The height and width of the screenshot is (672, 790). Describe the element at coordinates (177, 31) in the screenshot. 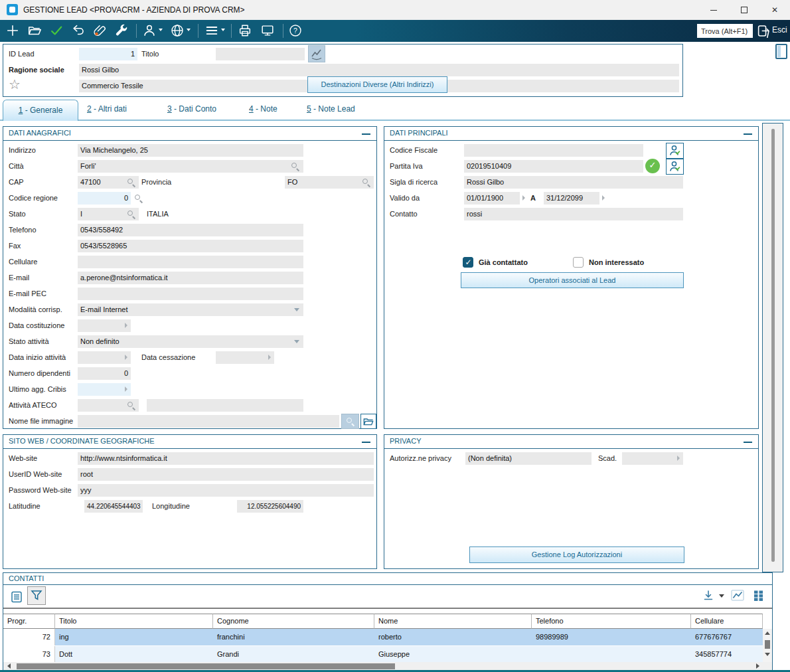

I see `web-globe-icon` at that location.